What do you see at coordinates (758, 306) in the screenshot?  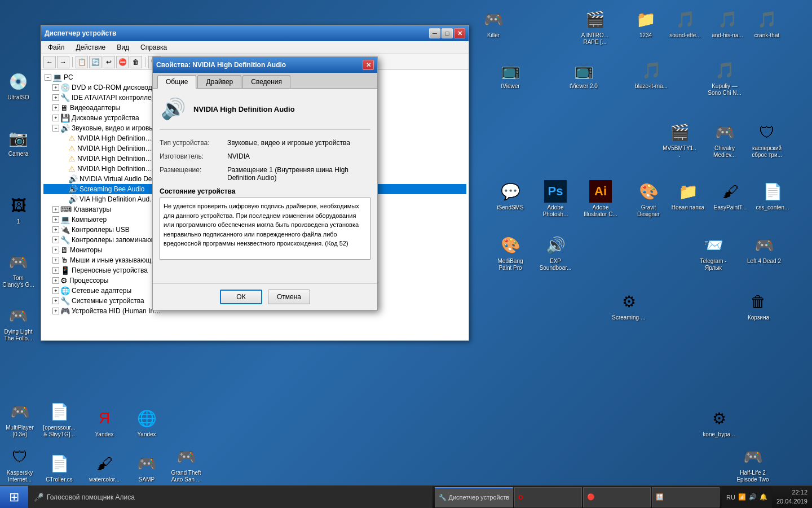 I see `desktop-icon-recycle: 🗑 Корзина` at bounding box center [758, 306].